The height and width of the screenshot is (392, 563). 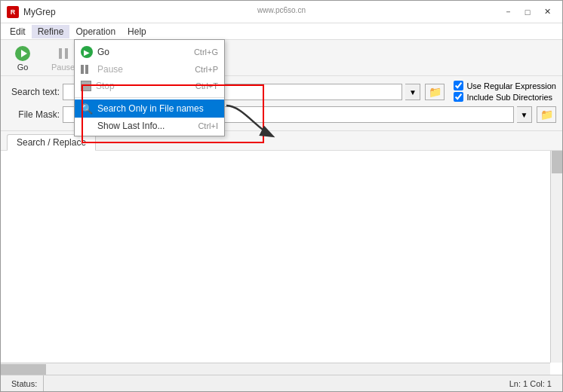 I want to click on stop-item-shortcut: Ctrl+T, so click(x=207, y=86).